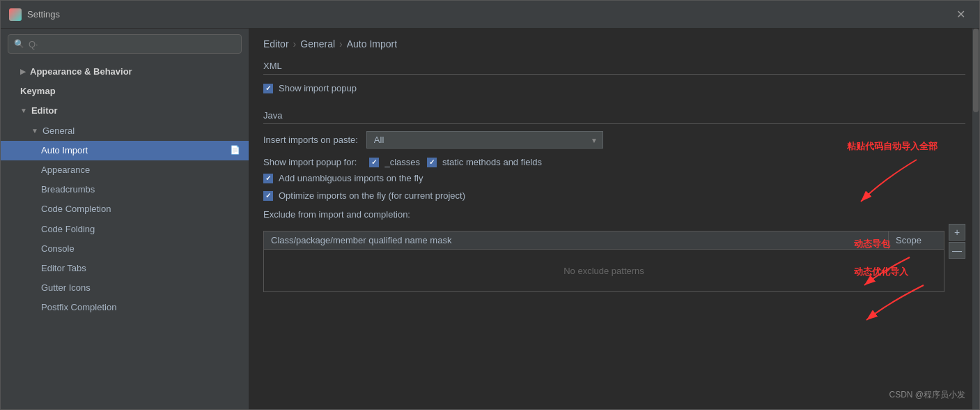  What do you see at coordinates (125, 91) in the screenshot?
I see `sidebar-item-keymap: Keymap` at bounding box center [125, 91].